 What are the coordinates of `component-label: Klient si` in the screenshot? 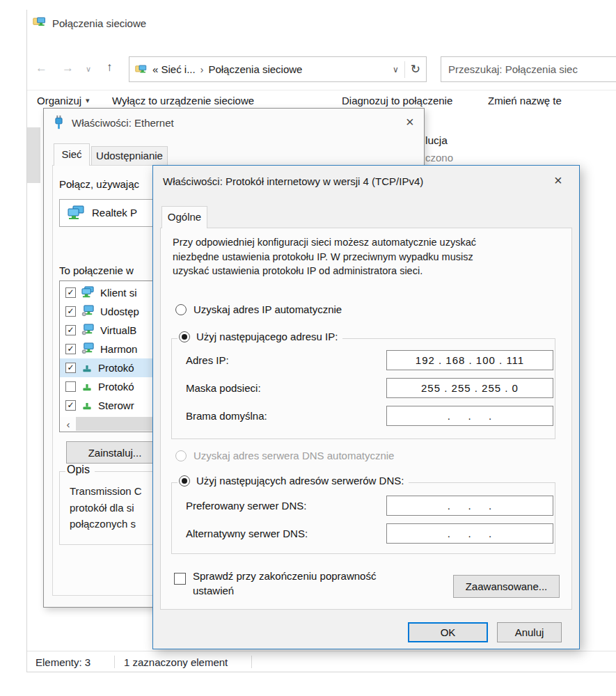 It's located at (118, 292).